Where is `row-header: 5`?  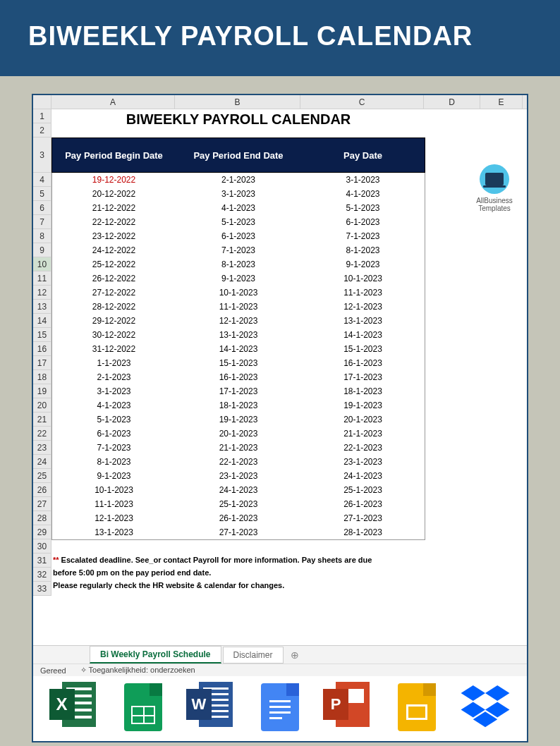
row-header: 5 is located at coordinates (42, 194).